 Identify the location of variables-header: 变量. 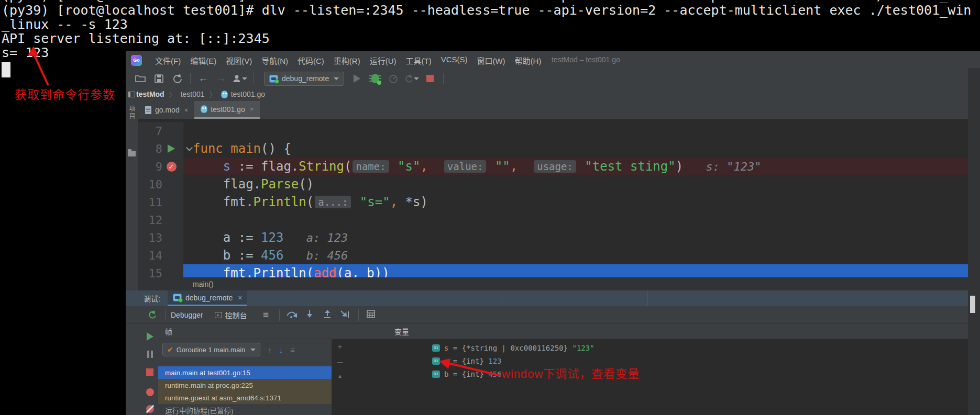
(649, 332).